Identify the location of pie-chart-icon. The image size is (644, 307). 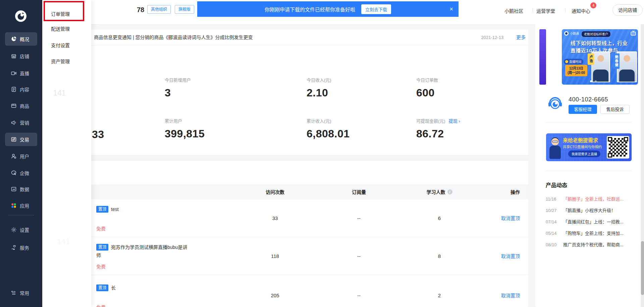
(14, 39).